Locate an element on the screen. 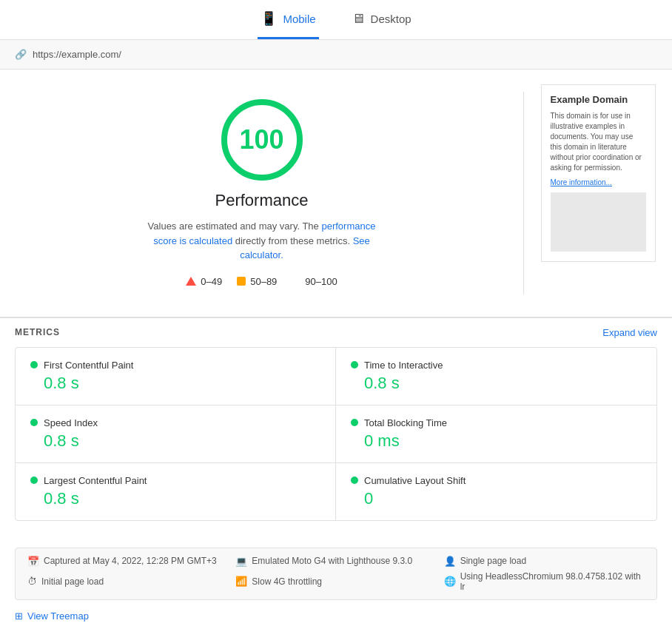 This screenshot has height=626, width=672. metrics-title: METRICS is located at coordinates (37, 332).